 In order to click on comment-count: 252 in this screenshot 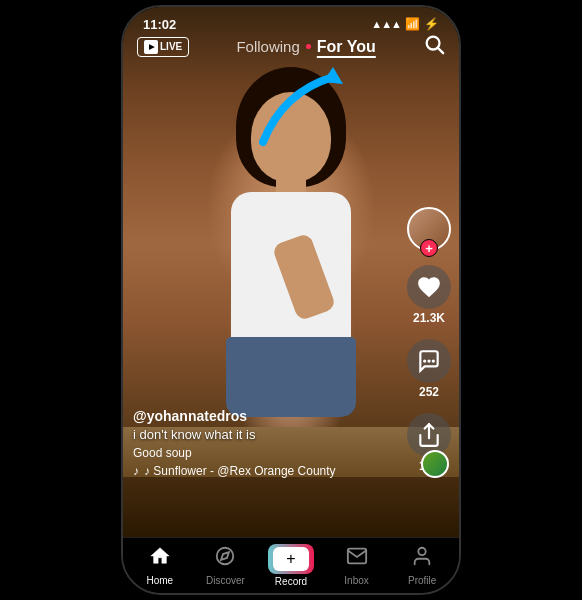, I will do `click(429, 392)`.